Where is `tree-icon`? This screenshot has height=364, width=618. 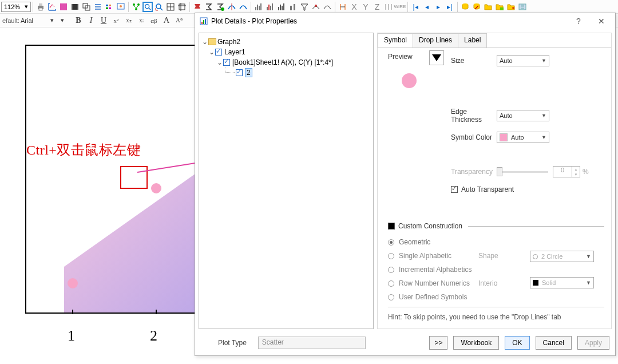 tree-icon is located at coordinates (136, 7).